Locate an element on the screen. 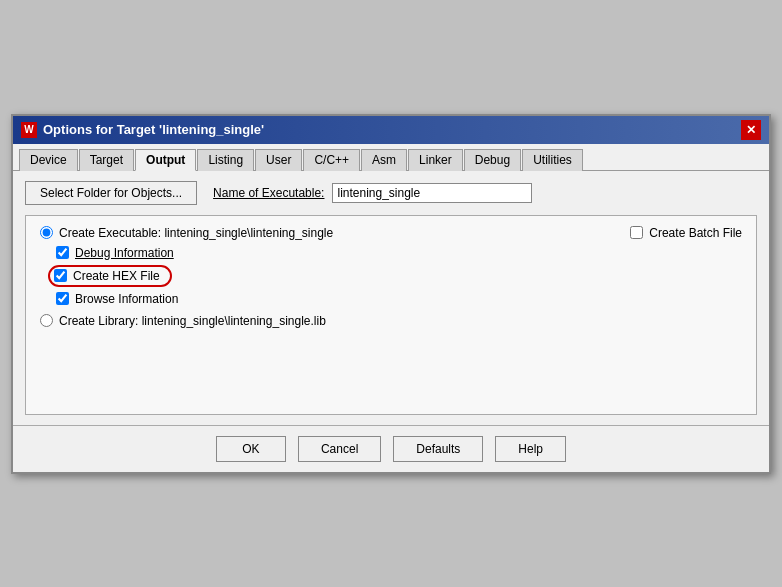 The width and height of the screenshot is (782, 587). debug-info-checkbox is located at coordinates (62, 252).